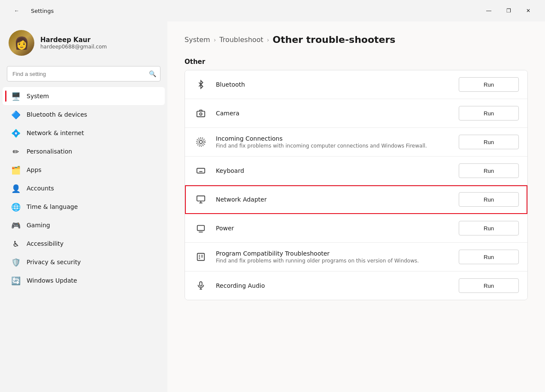 This screenshot has height=392, width=545. I want to click on personalisation-icon: ✏️, so click(16, 151).